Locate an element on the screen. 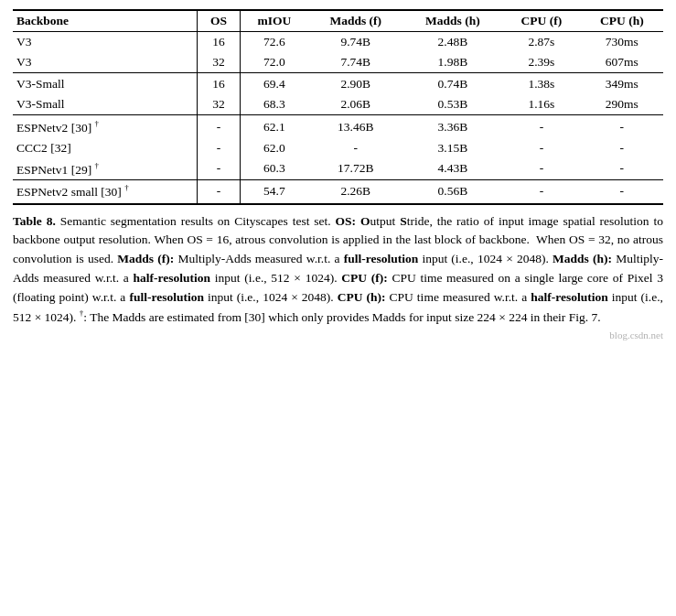 This screenshot has height=616, width=676. caption-label: Table 8. is located at coordinates (35, 222).